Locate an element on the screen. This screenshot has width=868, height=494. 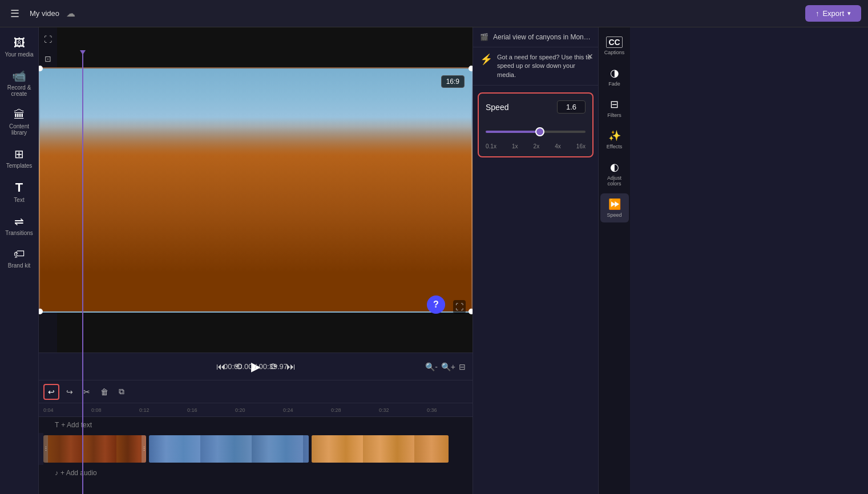
timeline-content: T + Add text ⋮ ⋮ is located at coordinates (256, 455).